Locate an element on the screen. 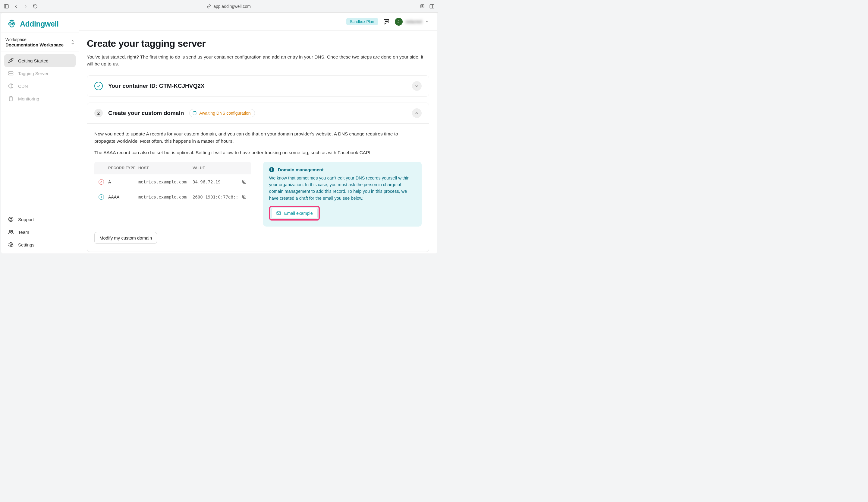 This screenshot has height=502, width=868. user-menu: J redacted is located at coordinates (412, 22).